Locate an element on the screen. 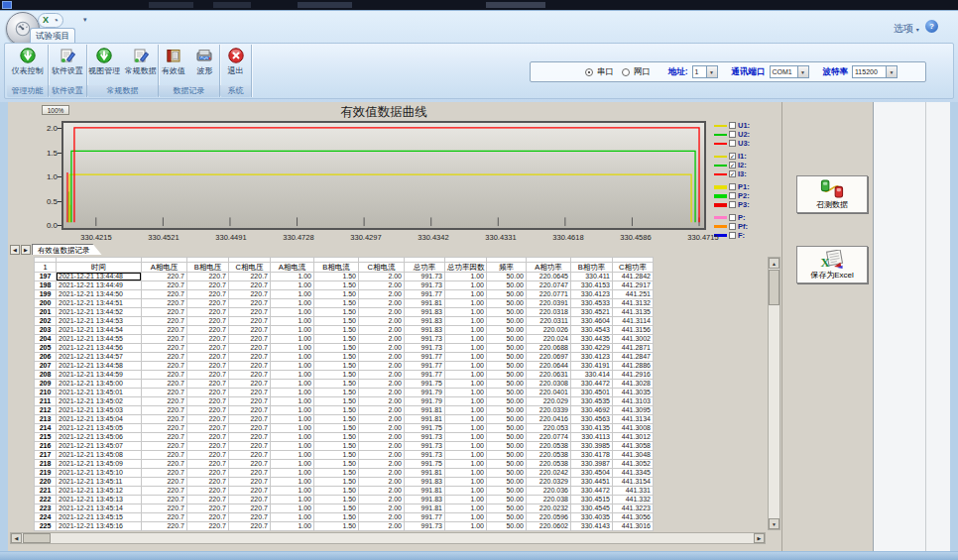 The image size is (958, 560). value-cell: 220.0771 is located at coordinates (549, 295).